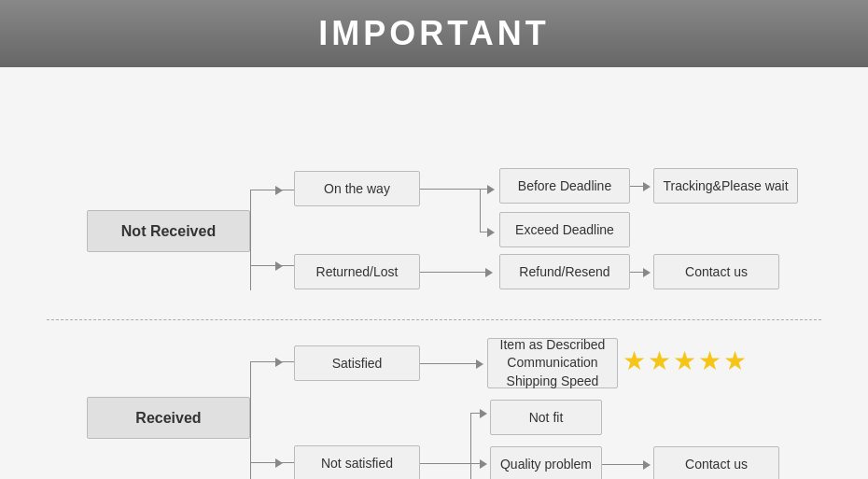 The width and height of the screenshot is (868, 479). I want to click on arrow-before-deadline, so click(491, 190).